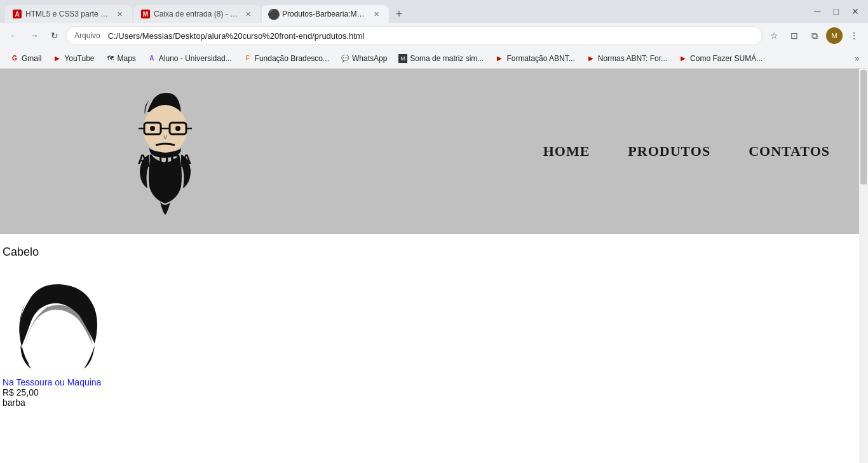  What do you see at coordinates (434, 252) in the screenshot?
I see `category-cabelo-title: Cabelo` at bounding box center [434, 252].